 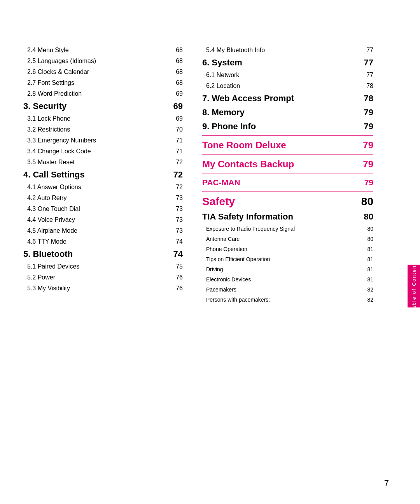 What do you see at coordinates (292, 290) in the screenshot?
I see `toc-entry: Pacemakers82` at bounding box center [292, 290].